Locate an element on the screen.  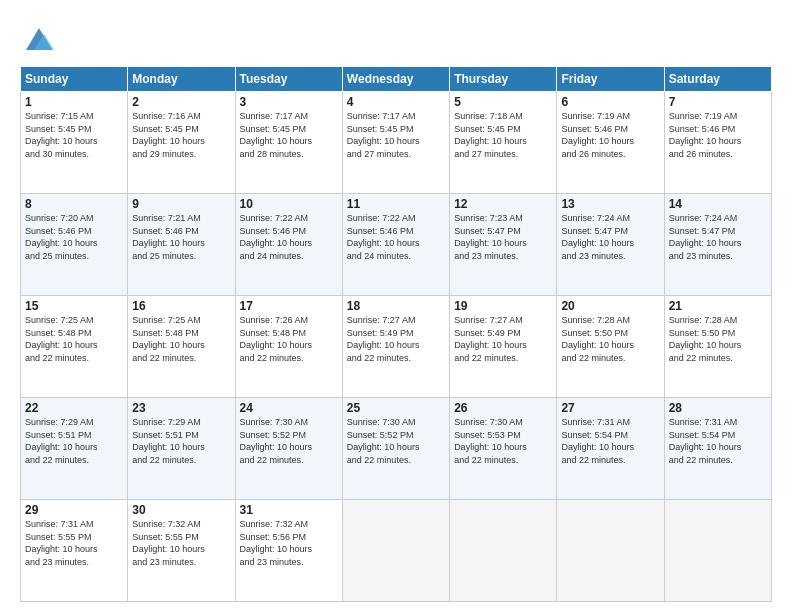
calendar-cell: 5Sunrise: 7:18 AM Sunset: 5:45 PM Daylig… is located at coordinates (504, 143).